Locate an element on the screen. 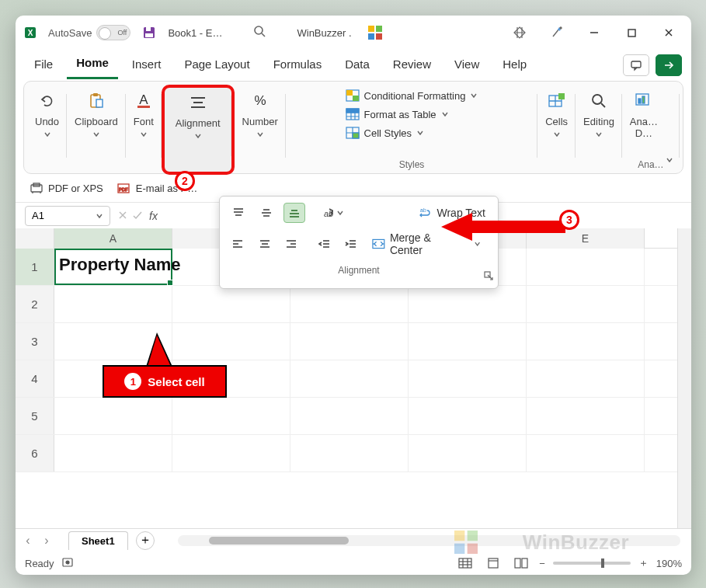 Image resolution: width=706 pixels, height=588 pixels. cell-a1: Property Name is located at coordinates (113, 267).